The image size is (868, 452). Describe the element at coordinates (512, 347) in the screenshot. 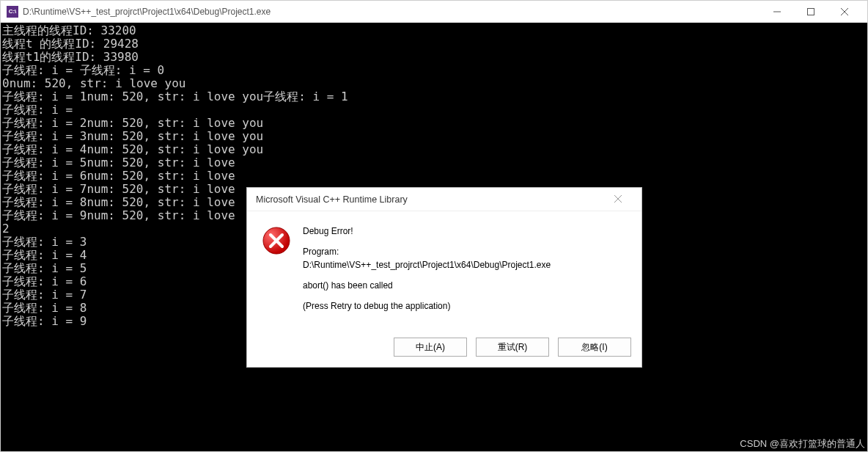

I see `retry-button: 重试(R)` at that location.